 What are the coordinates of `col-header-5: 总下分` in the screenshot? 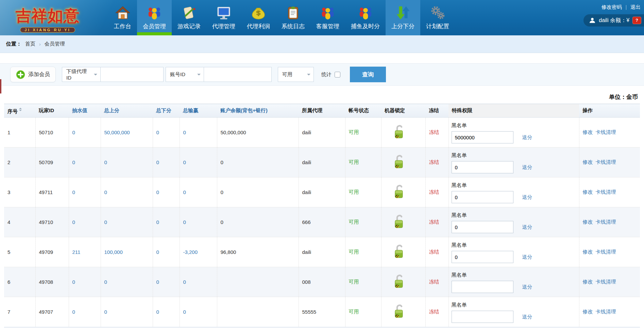 It's located at (166, 111).